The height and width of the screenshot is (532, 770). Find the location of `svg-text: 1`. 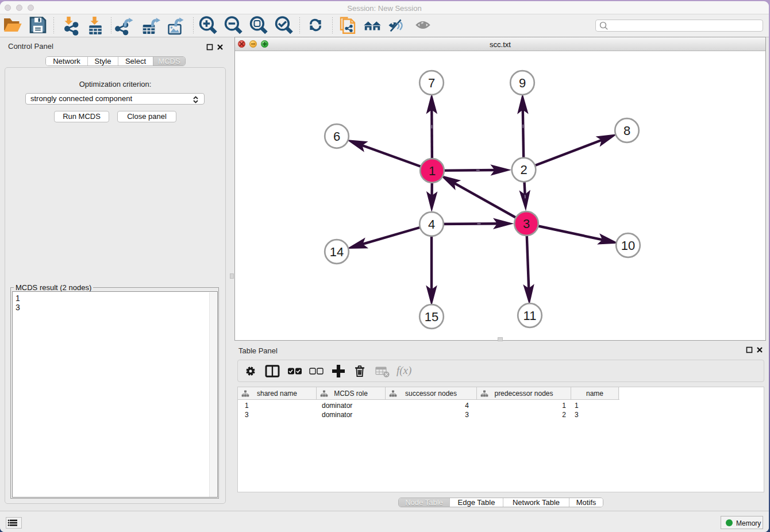

svg-text: 1 is located at coordinates (432, 171).